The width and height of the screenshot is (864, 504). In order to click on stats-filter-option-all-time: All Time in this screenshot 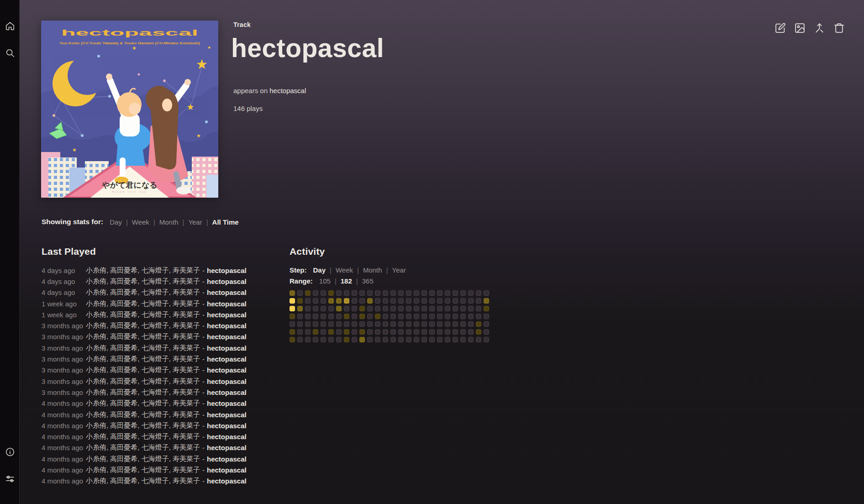, I will do `click(226, 222)`.